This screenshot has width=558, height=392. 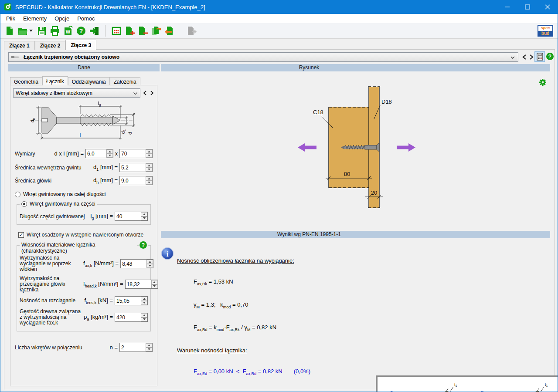 What do you see at coordinates (105, 31) in the screenshot?
I see `toolbar-separator` at bounding box center [105, 31].